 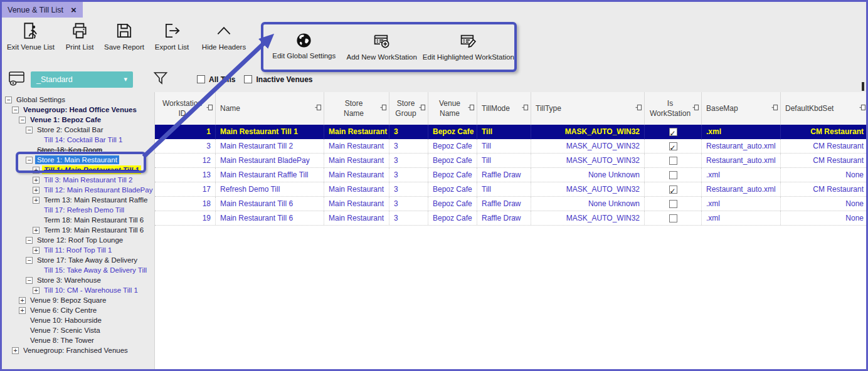 I want to click on table-row: 1Main Restaurant Till 1Main Restaurant3B…, so click(x=511, y=132).